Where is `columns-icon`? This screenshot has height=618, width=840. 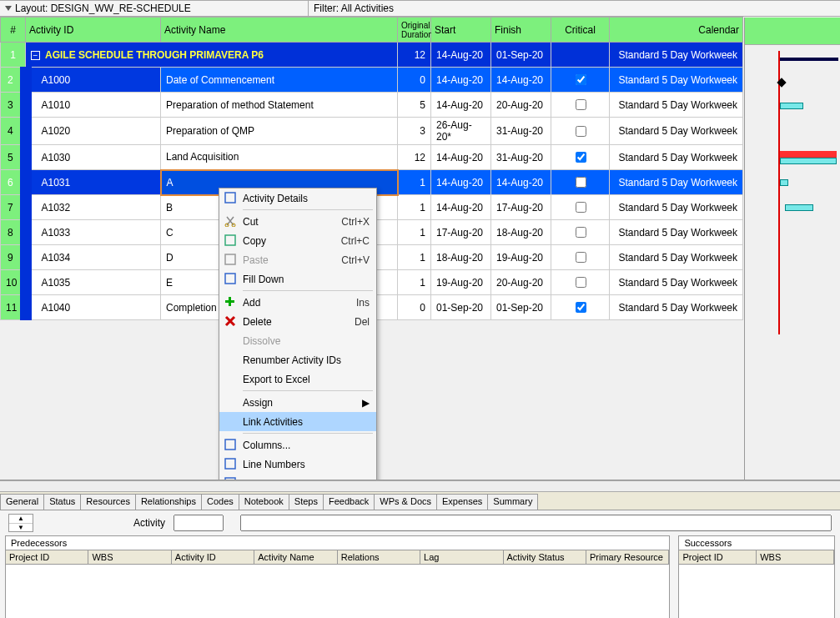 columns-icon is located at coordinates (231, 445).